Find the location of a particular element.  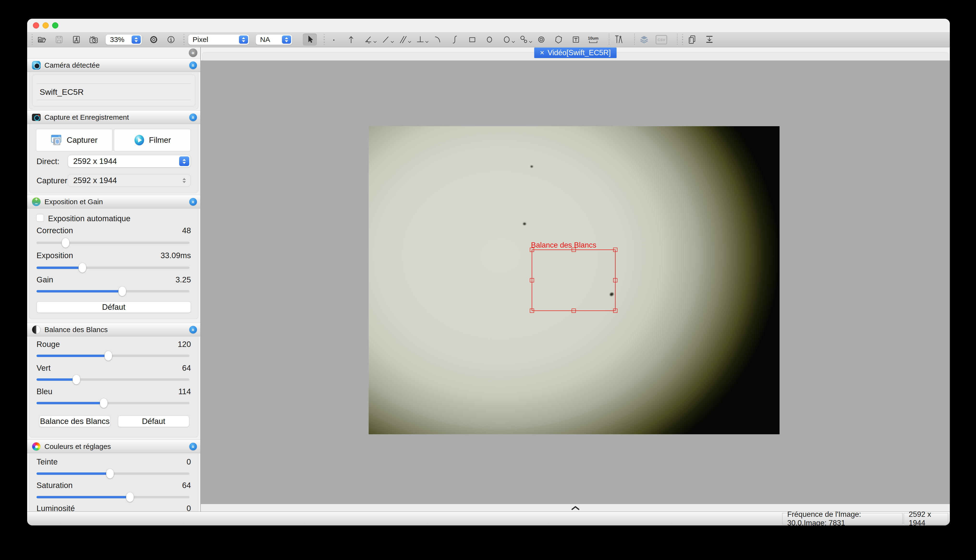

cursor-icon is located at coordinates (310, 40).